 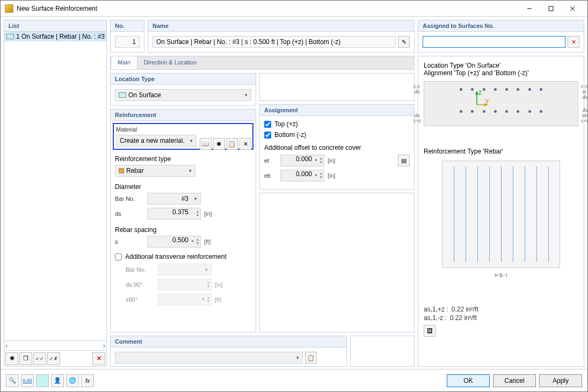 What do you see at coordinates (494, 42) in the screenshot?
I see `assigned-input` at bounding box center [494, 42].